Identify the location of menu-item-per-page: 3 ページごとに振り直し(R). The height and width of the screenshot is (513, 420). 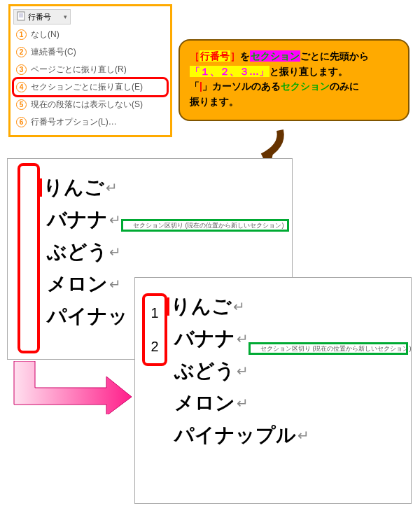
(90, 70).